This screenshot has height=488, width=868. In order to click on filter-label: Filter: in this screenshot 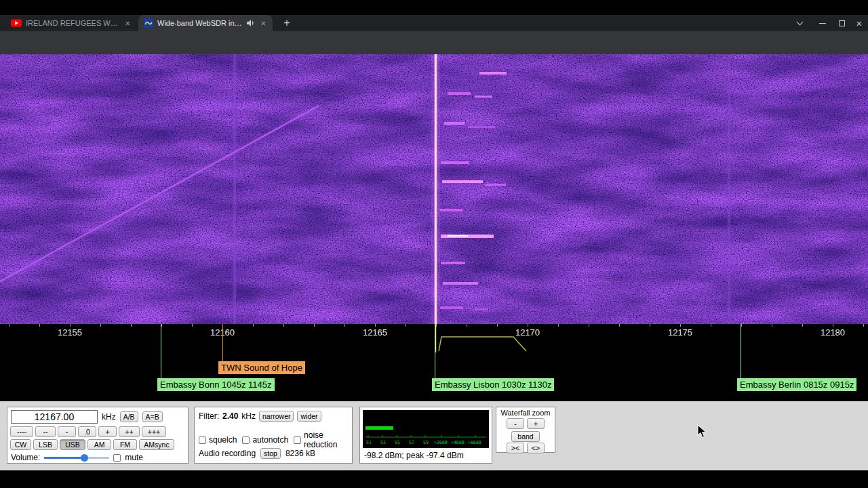, I will do `click(209, 416)`.